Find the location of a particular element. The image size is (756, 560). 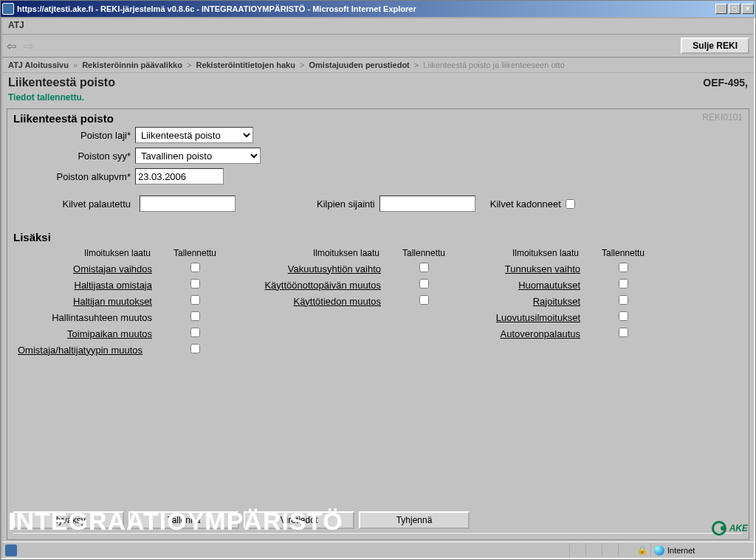

minimize-button: _ is located at coordinates (721, 9).